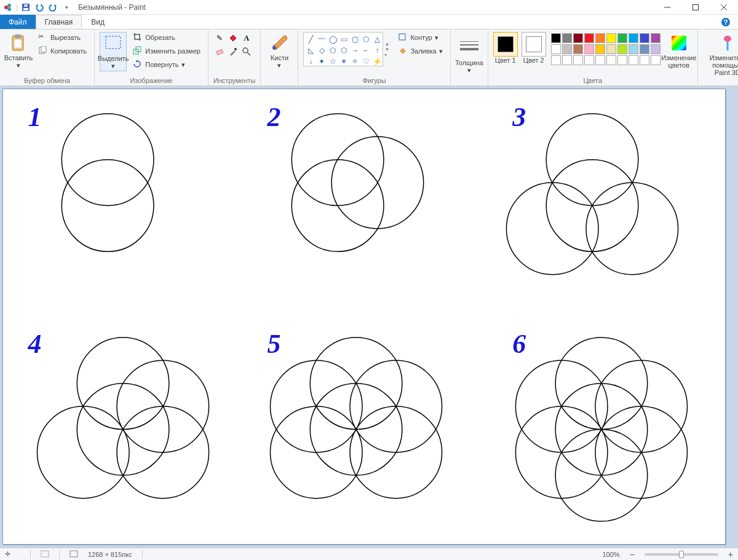  Describe the element at coordinates (611, 554) in the screenshot. I see `zoom-level: 100%` at that location.